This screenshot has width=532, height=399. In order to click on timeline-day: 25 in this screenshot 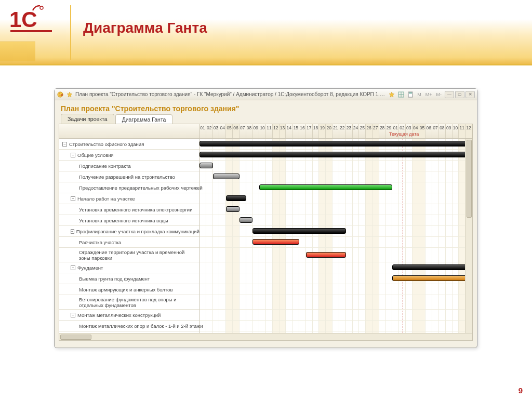, I will do `click(363, 131)`.